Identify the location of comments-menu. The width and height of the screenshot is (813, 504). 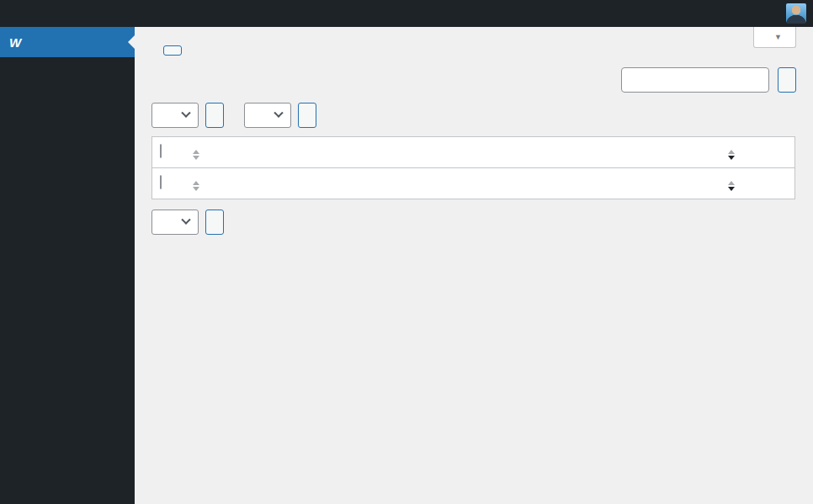
(64, 13).